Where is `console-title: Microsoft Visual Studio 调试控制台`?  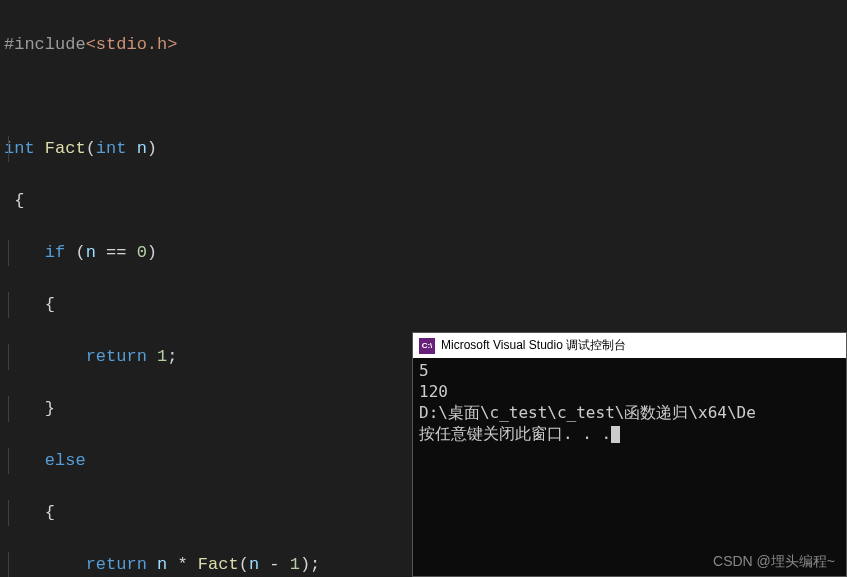
console-title: Microsoft Visual Studio 调试控制台 is located at coordinates (534, 346).